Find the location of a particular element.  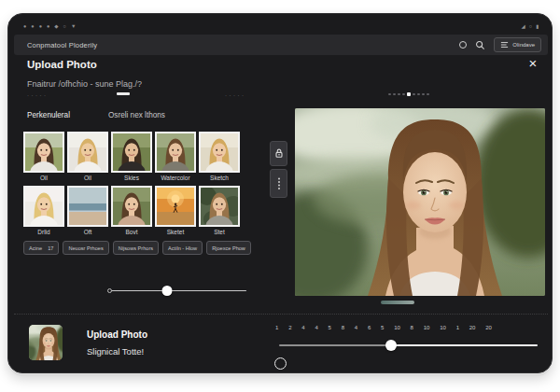

style-thumb: Bovt is located at coordinates (132, 211).